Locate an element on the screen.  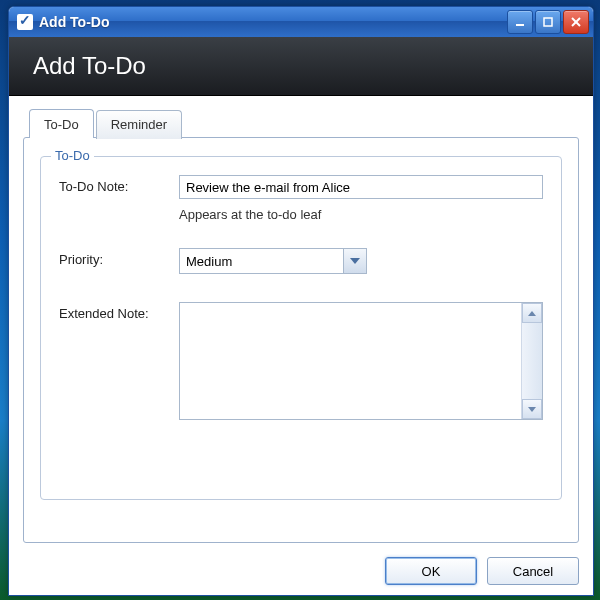
app-icon is located at coordinates (25, 22).